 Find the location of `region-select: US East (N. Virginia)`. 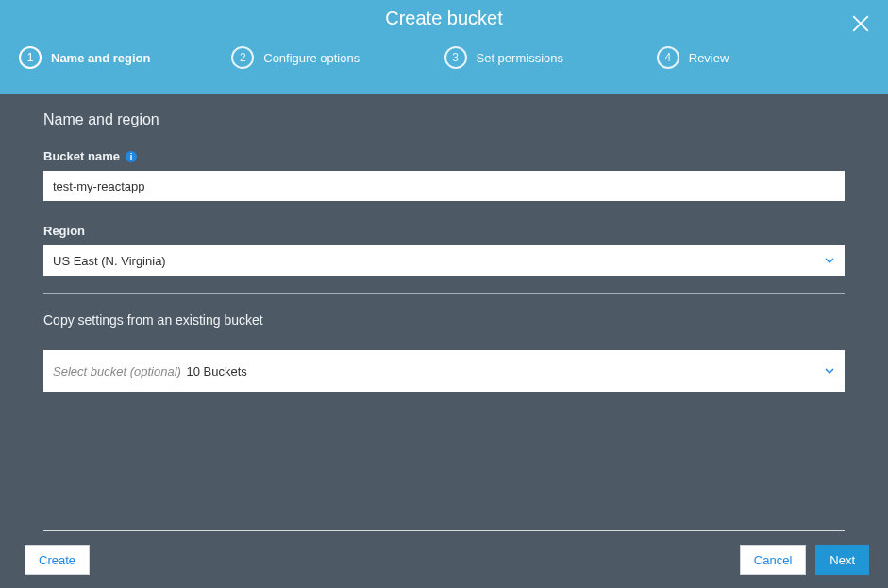

region-select: US East (N. Virginia) is located at coordinates (444, 260).